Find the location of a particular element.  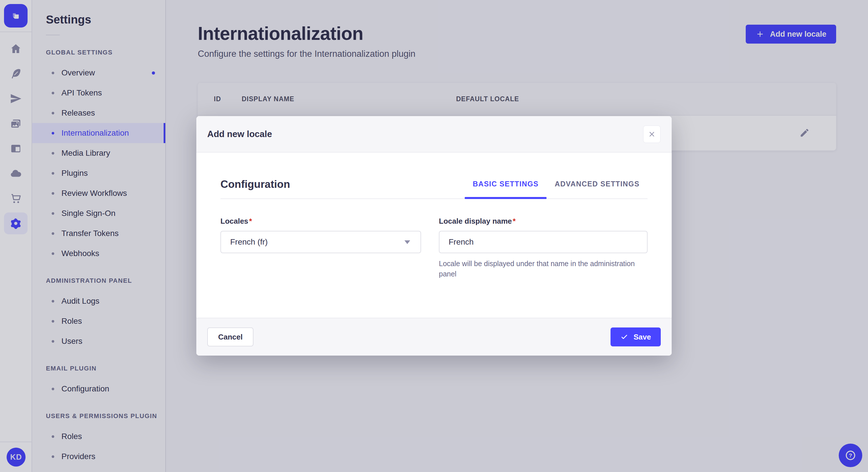

locales-select: French (fr) is located at coordinates (321, 242).